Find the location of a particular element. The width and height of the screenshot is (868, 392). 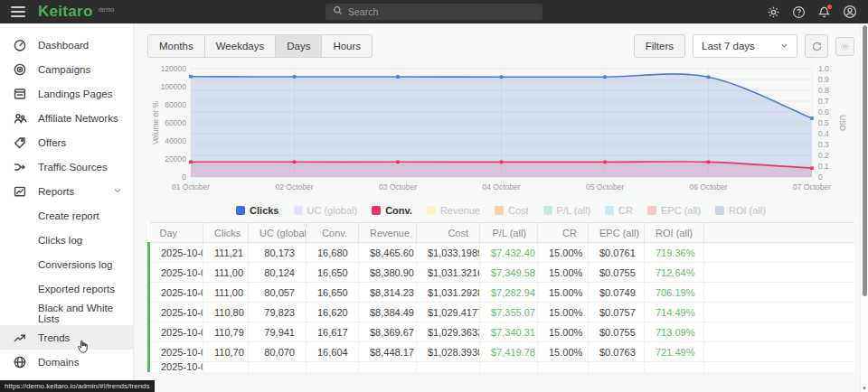

table-row: 2025-10-07 is located at coordinates (503, 368).